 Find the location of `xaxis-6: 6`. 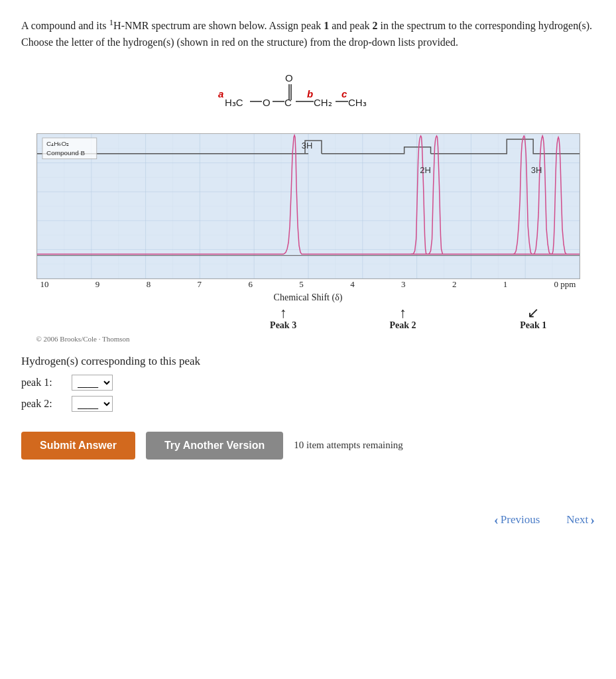

xaxis-6: 6 is located at coordinates (251, 284).